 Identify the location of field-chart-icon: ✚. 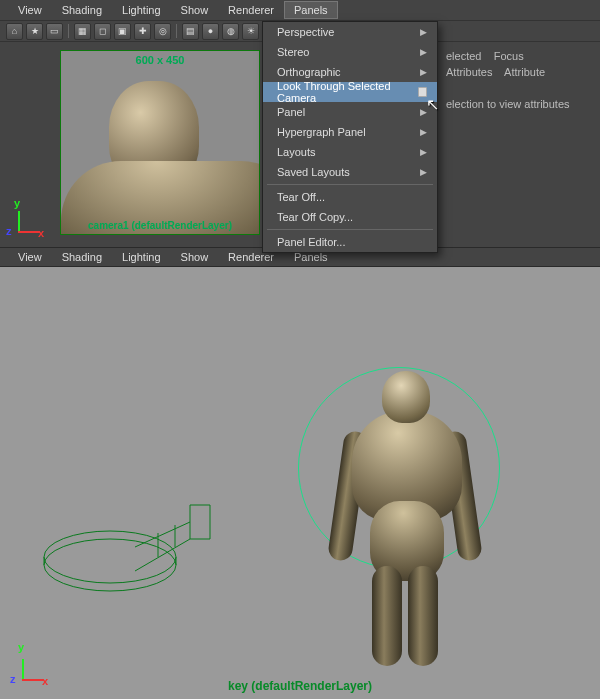
(142, 32).